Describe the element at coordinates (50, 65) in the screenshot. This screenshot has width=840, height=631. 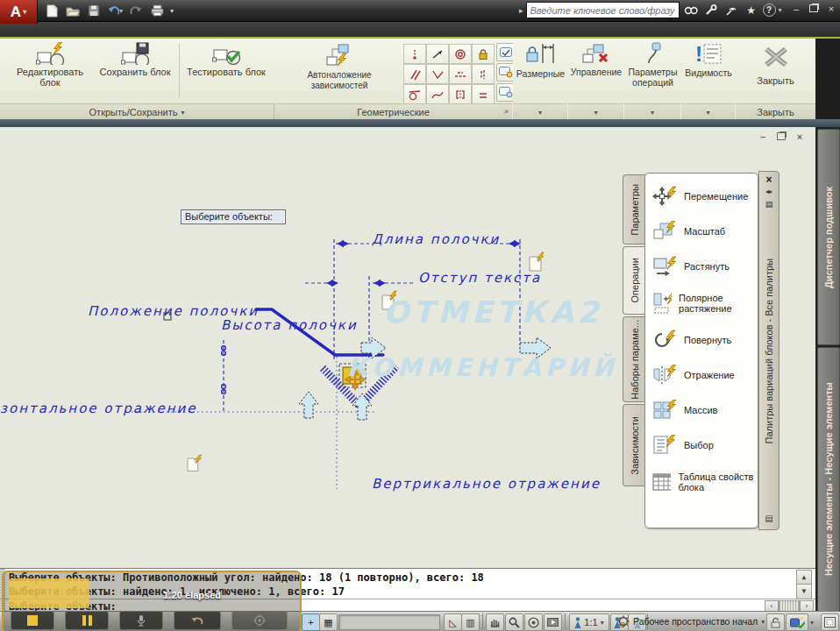
I see `edit-block-button: Редактировать блок` at that location.